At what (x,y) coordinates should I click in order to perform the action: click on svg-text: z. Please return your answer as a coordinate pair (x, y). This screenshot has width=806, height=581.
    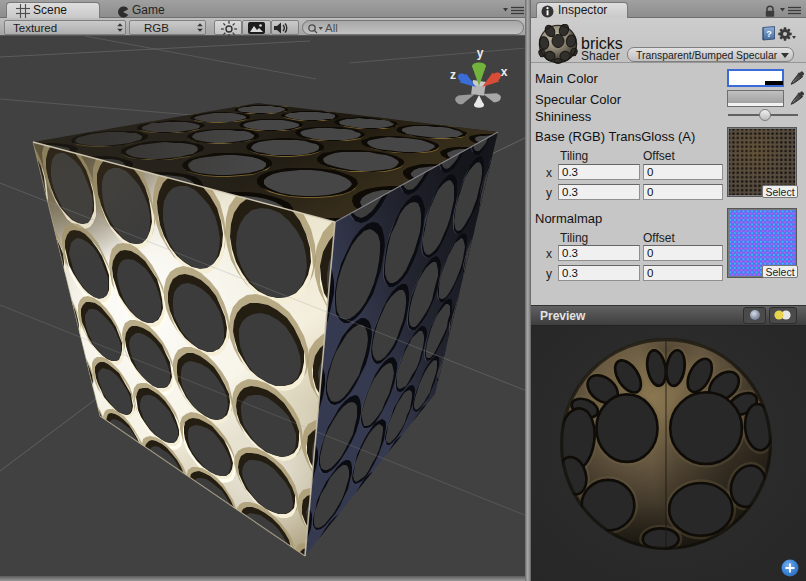
    Looking at the image, I should click on (453, 75).